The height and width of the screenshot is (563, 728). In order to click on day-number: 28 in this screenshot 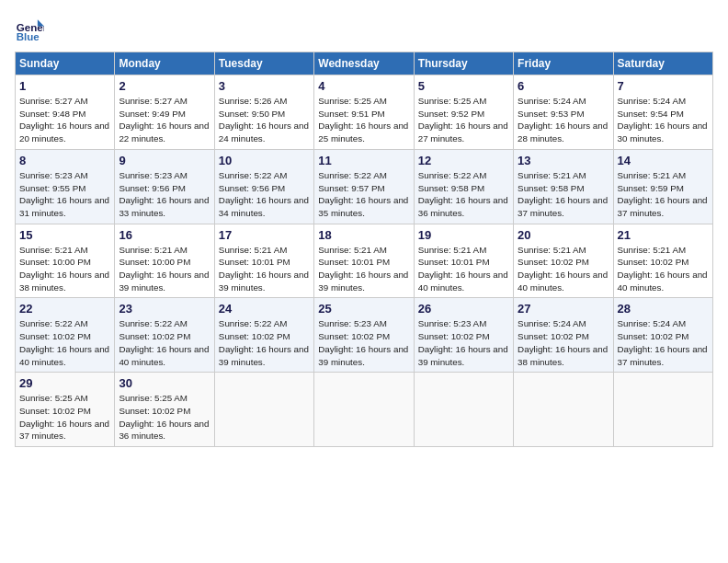, I will do `click(664, 309)`.